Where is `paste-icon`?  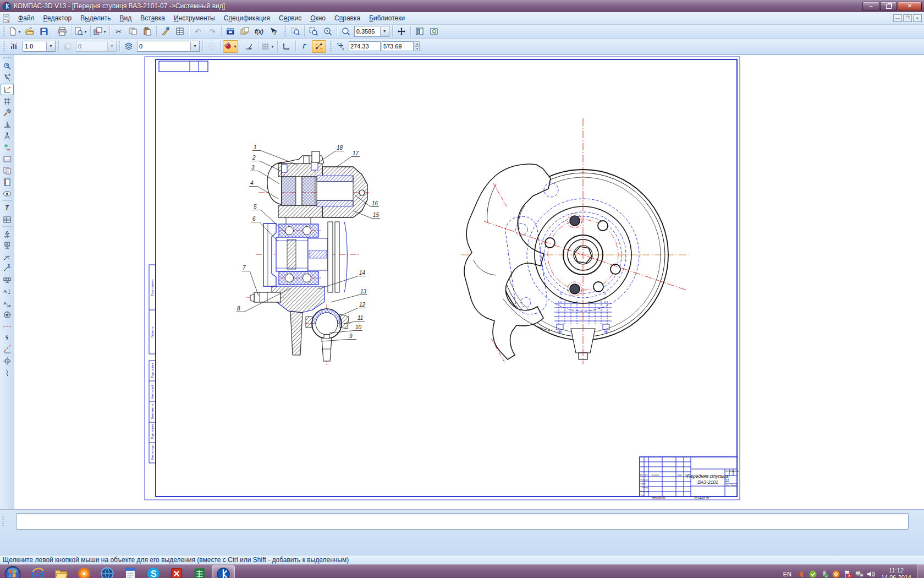 paste-icon is located at coordinates (147, 32).